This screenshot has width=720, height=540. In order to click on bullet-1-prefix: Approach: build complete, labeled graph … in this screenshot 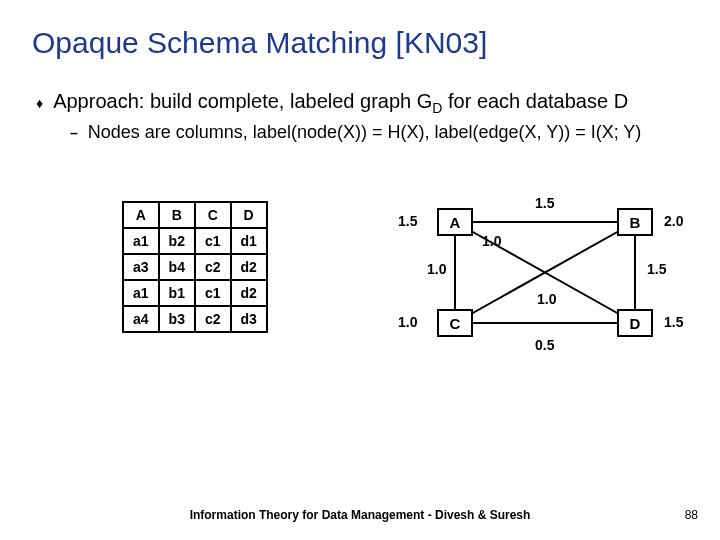, I will do `click(242, 101)`.